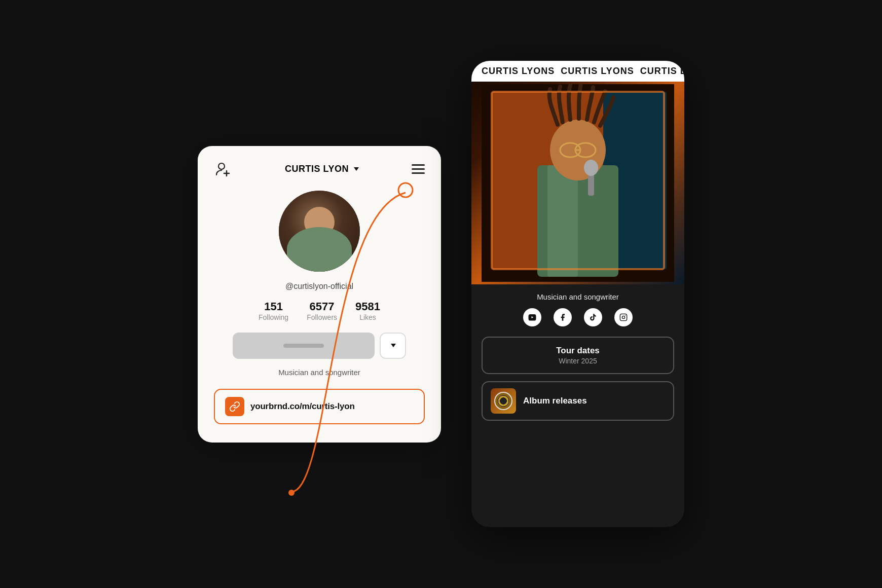 The image size is (882, 588). Describe the element at coordinates (578, 296) in the screenshot. I see `tagline: Musician and songwriter` at that location.